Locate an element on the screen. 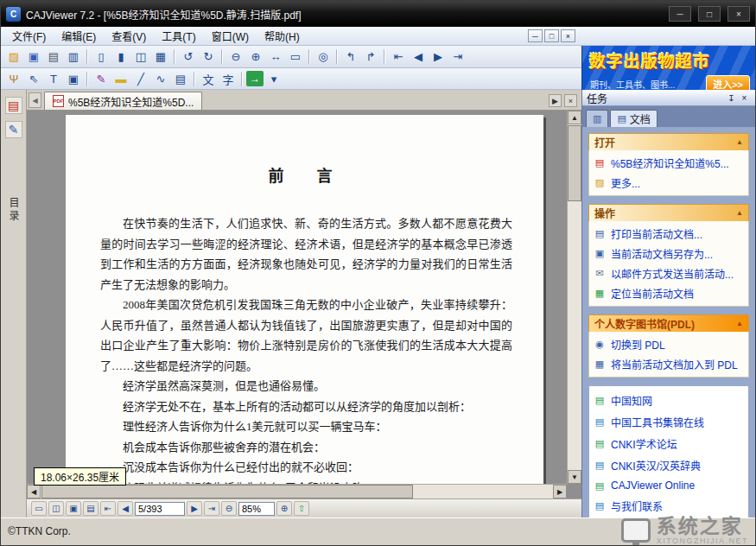 Image resolution: width=756 pixels, height=546 pixels. previous-view-icon: ↰ is located at coordinates (351, 57).